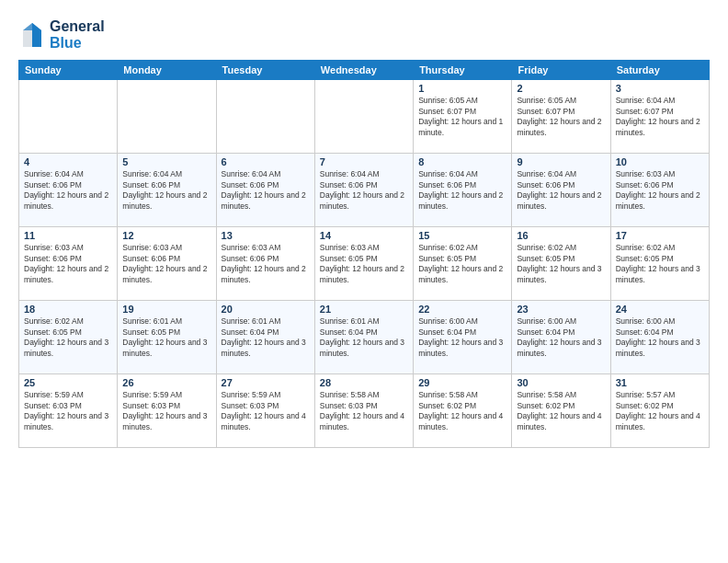 The height and width of the screenshot is (563, 728). Describe the element at coordinates (660, 383) in the screenshot. I see `day-number: 31` at that location.